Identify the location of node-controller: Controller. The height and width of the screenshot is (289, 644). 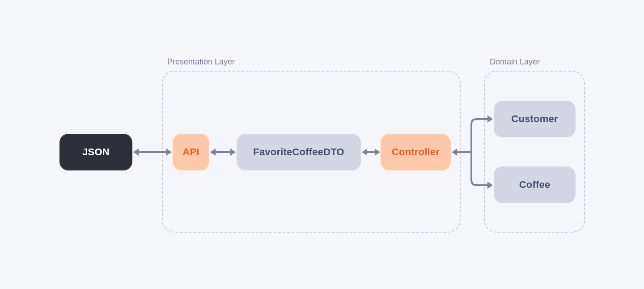
(416, 152).